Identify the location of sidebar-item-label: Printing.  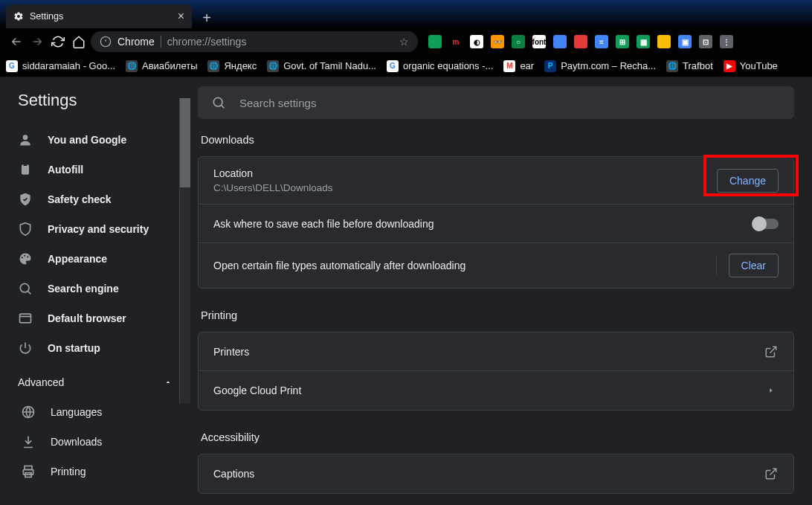
(68, 472).